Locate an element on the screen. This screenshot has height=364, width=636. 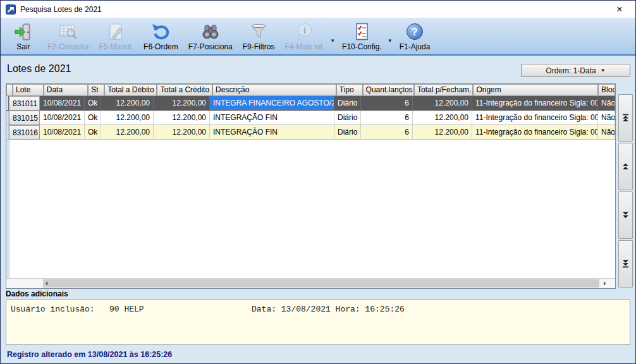
scroll-page-down-button is located at coordinates (626, 215).